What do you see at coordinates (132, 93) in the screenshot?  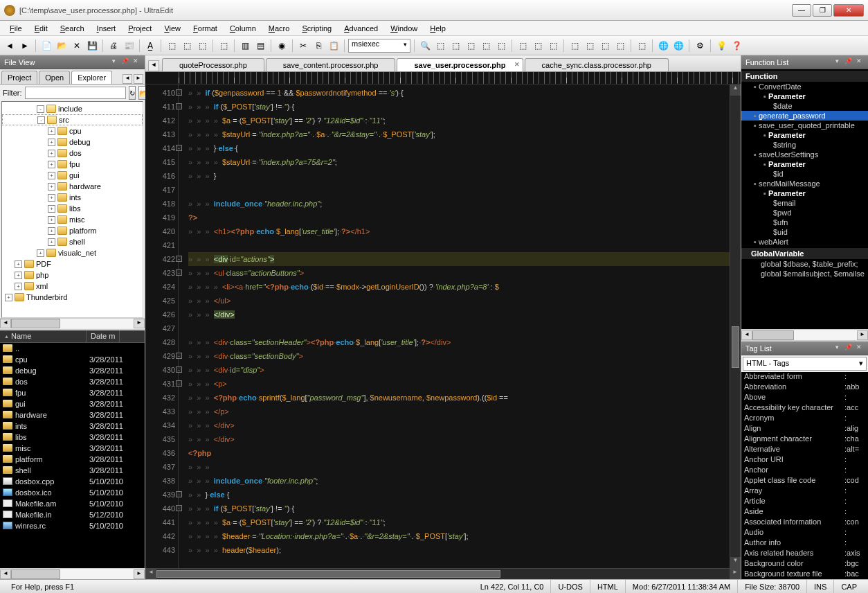 I see `filter-refresh-button: ↻` at bounding box center [132, 93].